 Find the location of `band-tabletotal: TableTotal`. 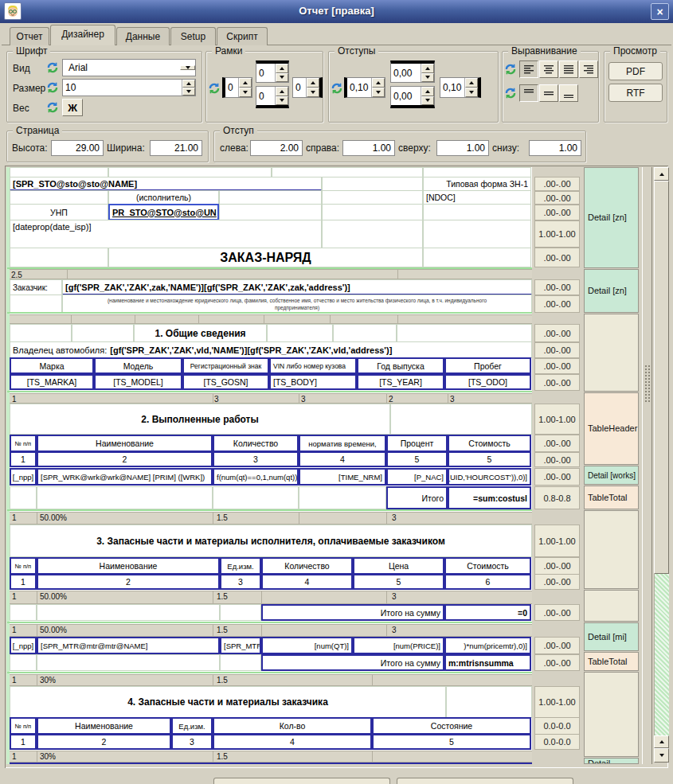

band-tabletotal: TableTotal is located at coordinates (612, 497).